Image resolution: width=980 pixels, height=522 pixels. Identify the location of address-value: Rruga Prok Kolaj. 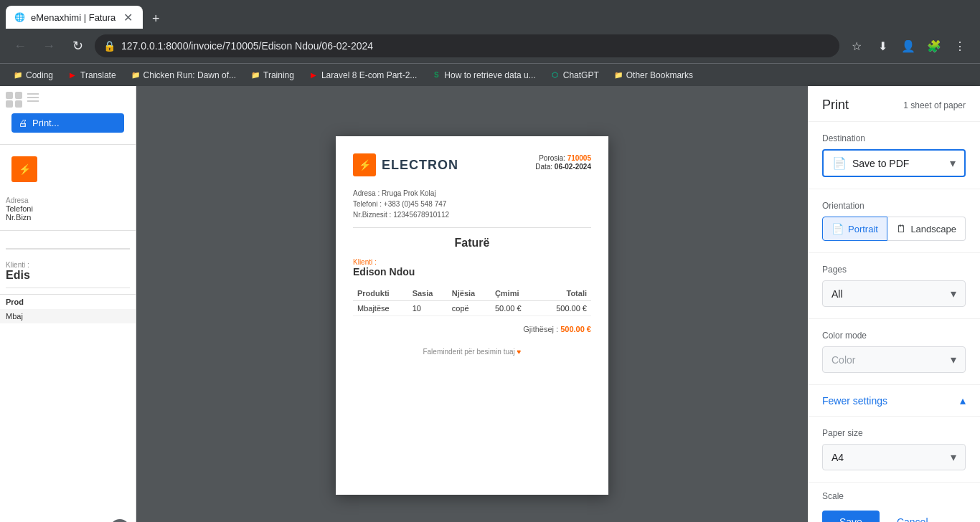
(409, 194).